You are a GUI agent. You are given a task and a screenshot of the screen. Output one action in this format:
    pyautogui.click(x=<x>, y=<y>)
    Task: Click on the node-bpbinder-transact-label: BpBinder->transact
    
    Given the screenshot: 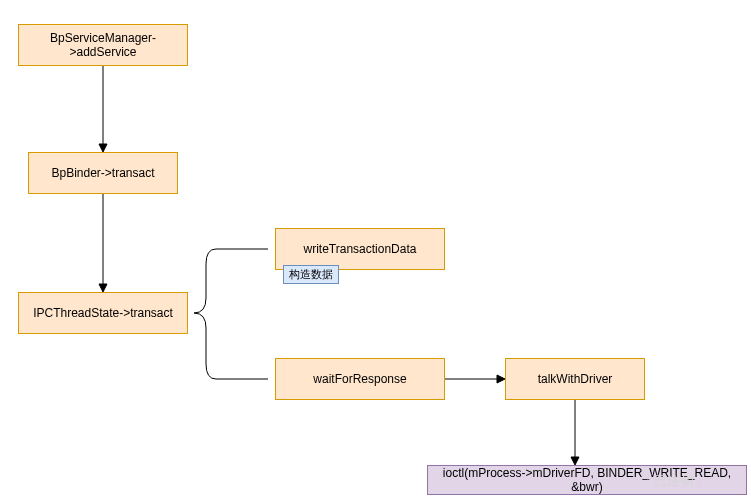 What is the action you would take?
    pyautogui.click(x=102, y=173)
    